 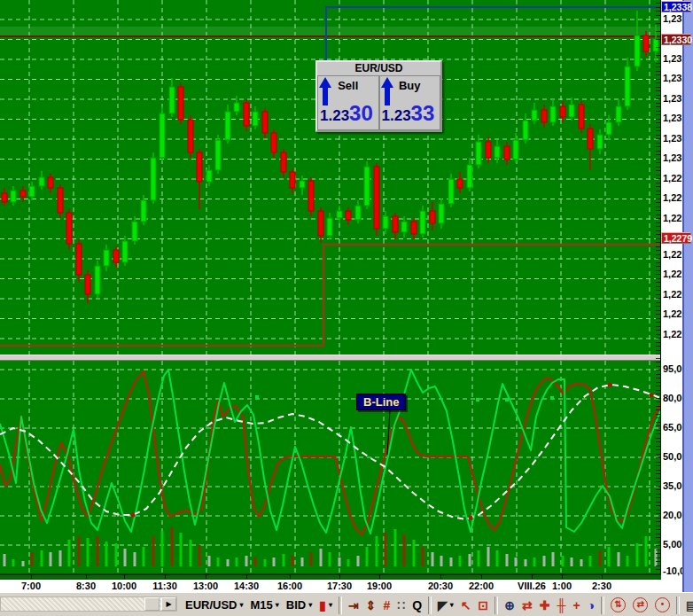 I want to click on marker-center-button: •, so click(x=663, y=605).